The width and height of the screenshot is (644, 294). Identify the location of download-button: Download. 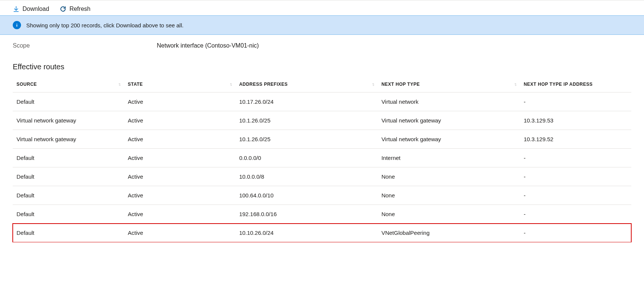
(31, 9).